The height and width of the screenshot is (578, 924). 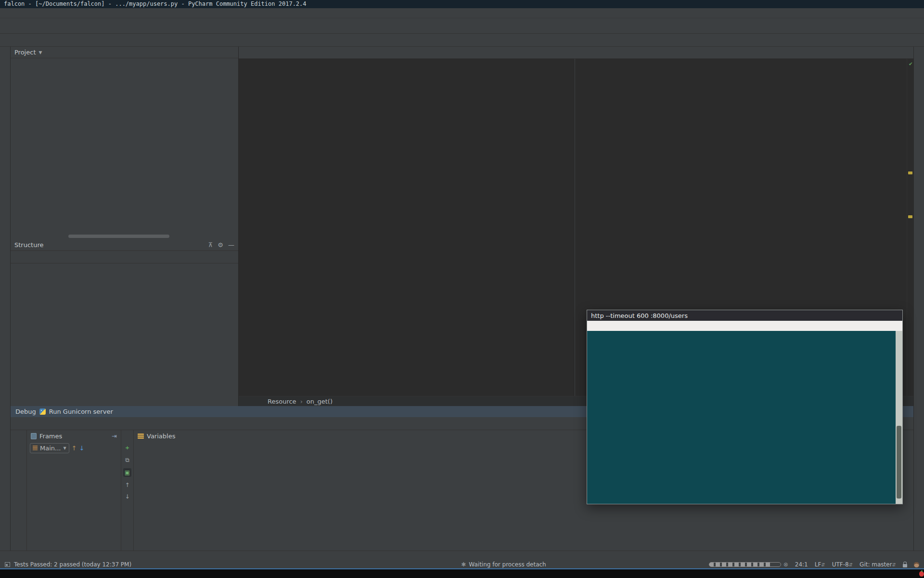 What do you see at coordinates (50, 448) in the screenshot?
I see `thread-selector: Main... ▼` at bounding box center [50, 448].